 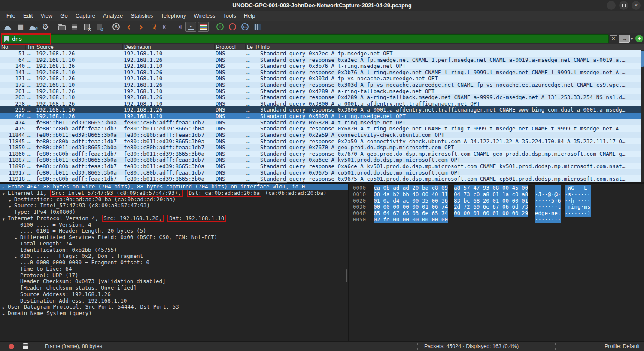 What do you see at coordinates (632, 39) in the screenshot?
I see `filter-dropdown-icon: ▾` at bounding box center [632, 39].